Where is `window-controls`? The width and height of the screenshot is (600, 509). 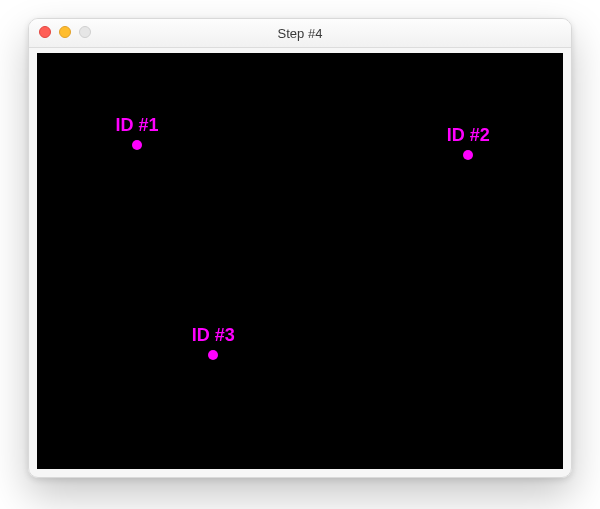 window-controls is located at coordinates (65, 32).